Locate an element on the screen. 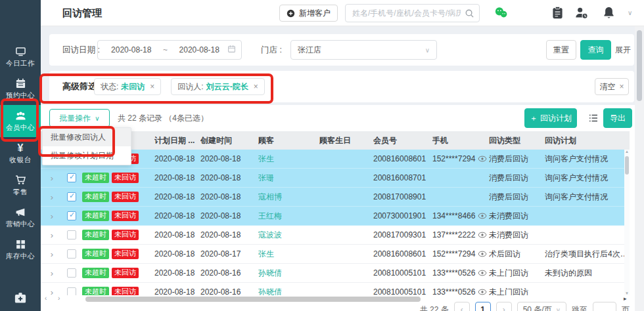 This screenshot has height=311, width=644. customer-link: 寇相博 is located at coordinates (289, 197).